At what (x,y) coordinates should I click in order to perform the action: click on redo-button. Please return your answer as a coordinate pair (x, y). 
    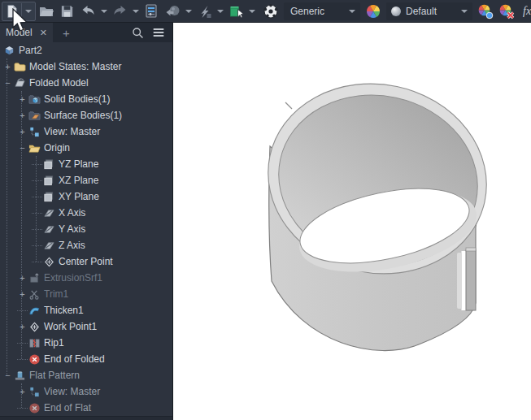
    Looking at the image, I should click on (120, 11).